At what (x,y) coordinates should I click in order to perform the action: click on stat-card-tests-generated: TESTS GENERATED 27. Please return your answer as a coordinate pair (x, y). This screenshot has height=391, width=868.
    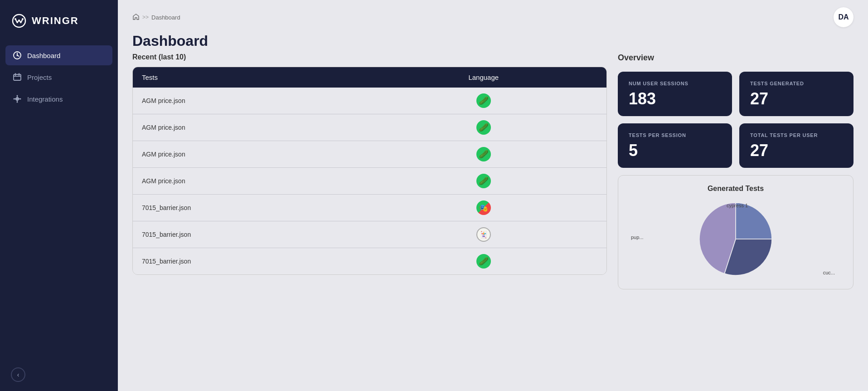
    Looking at the image, I should click on (796, 94).